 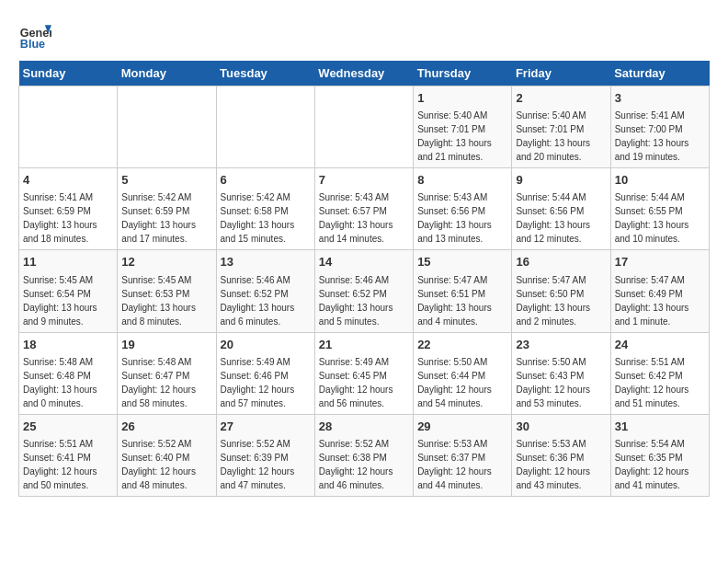 I want to click on calendar-week-row: 18Sunrise: 5:48 AMSunset: 6:48 PMDayligh…, so click(x=364, y=373).